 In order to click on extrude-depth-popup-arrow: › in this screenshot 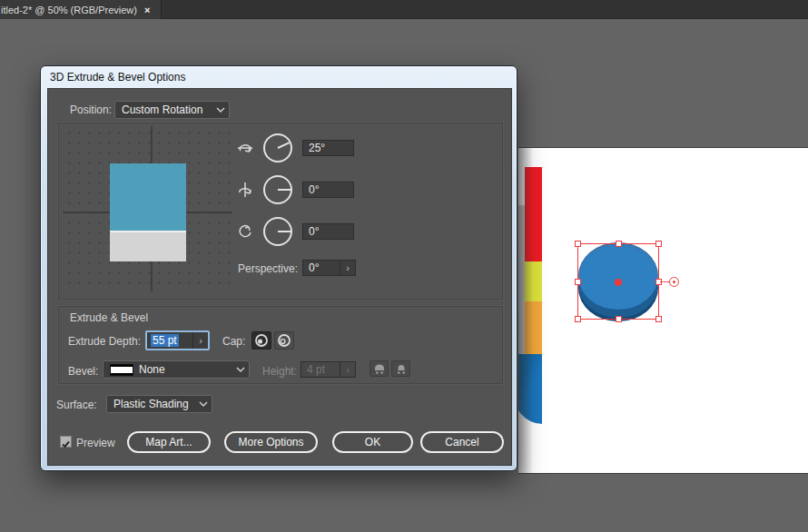, I will do `click(200, 340)`.